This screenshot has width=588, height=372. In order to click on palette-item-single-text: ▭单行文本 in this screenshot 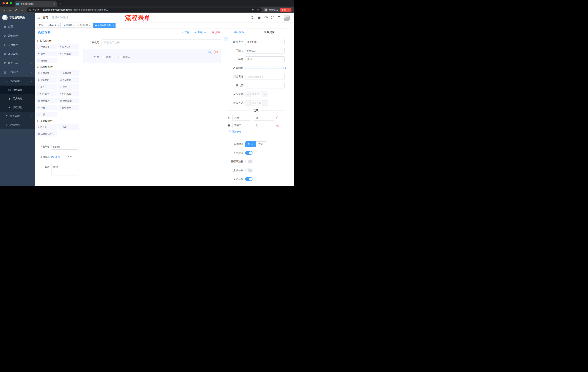, I will do `click(47, 47)`.